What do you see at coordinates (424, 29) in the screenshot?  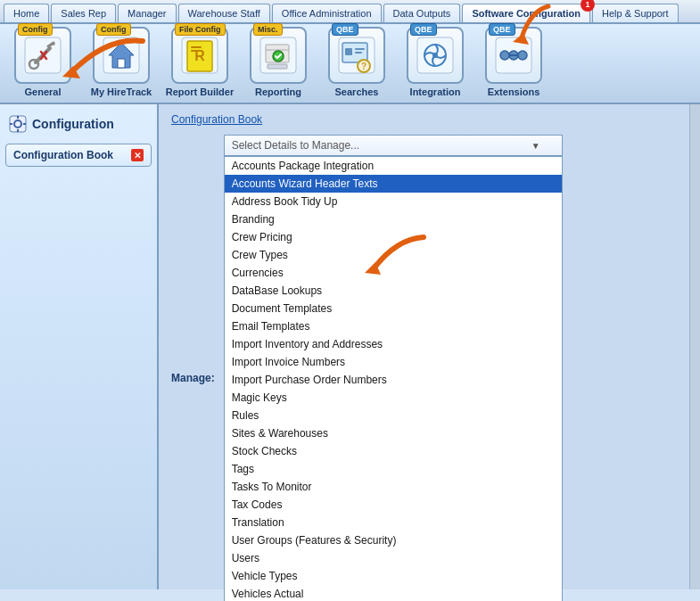 I see `badge-qbe-integration: QBE` at bounding box center [424, 29].